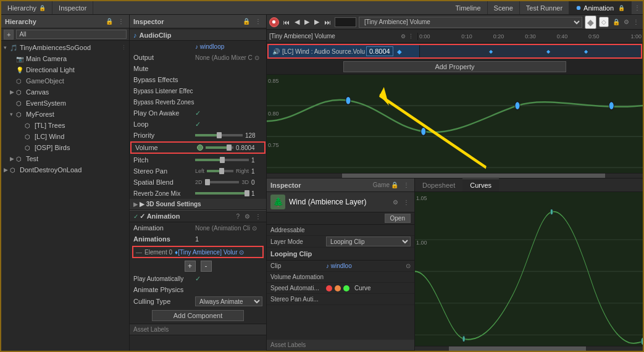 Image resolution: width=644 pixels, height=352 pixels. Describe the element at coordinates (206, 266) in the screenshot. I see `remove-element-btn: -` at that location.